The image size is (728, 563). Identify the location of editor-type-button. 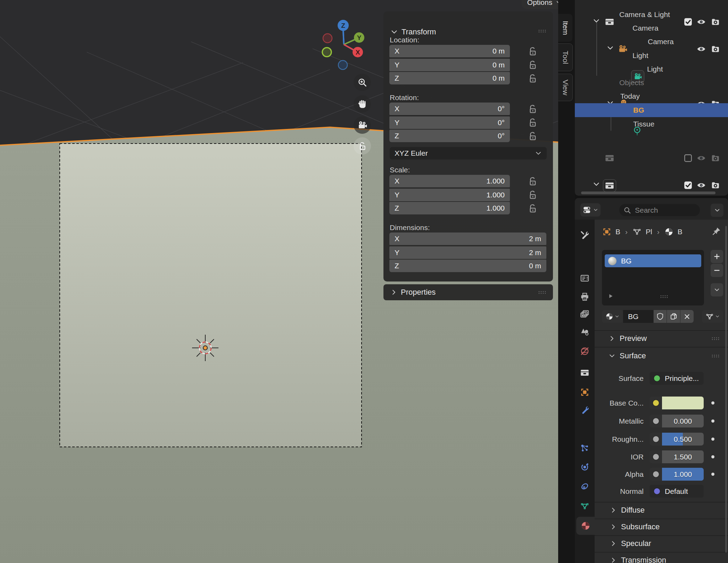
(590, 210).